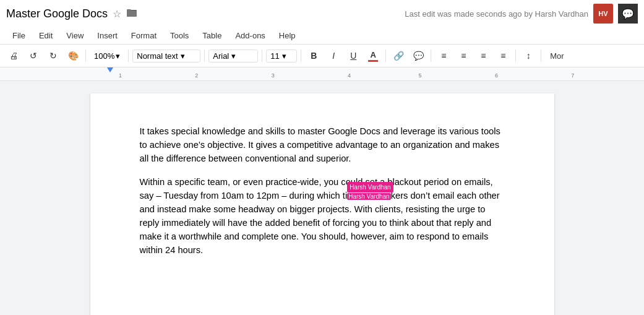 This screenshot has height=315, width=644. Describe the element at coordinates (275, 56) in the screenshot. I see `font-size-value: 11` at that location.